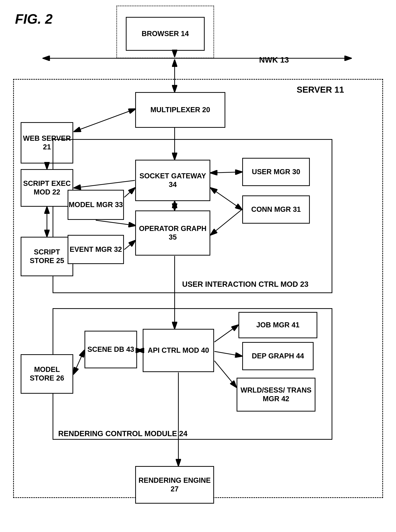 Image resolution: width=396 pixels, height=532 pixels. Describe the element at coordinates (173, 180) in the screenshot. I see `socket-gateway-box: SOCKET GATEWAY 34` at that location.